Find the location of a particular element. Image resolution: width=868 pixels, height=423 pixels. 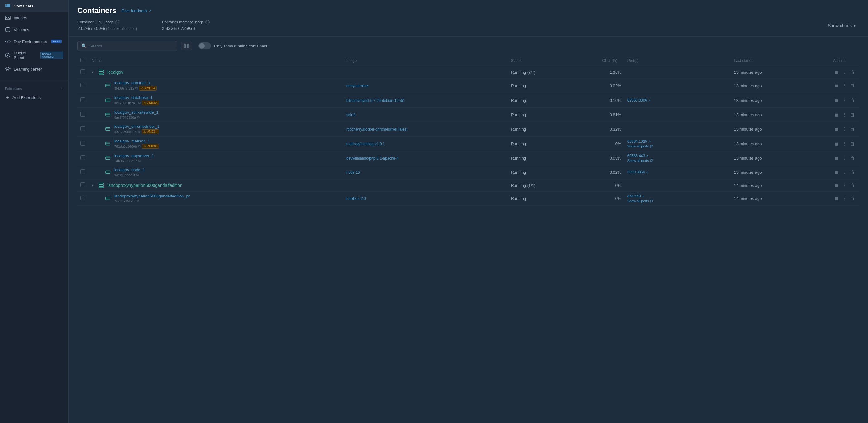

search-input is located at coordinates (131, 46).